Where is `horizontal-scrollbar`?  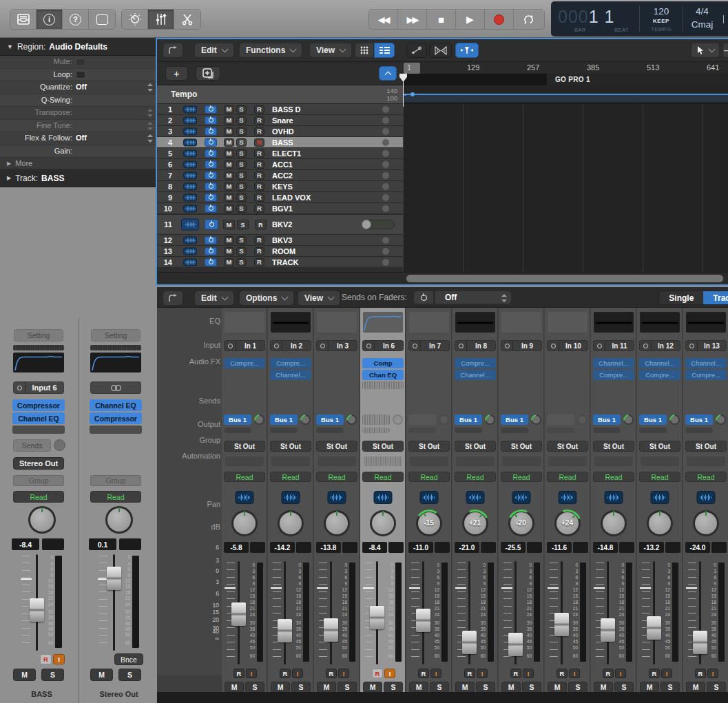 horizontal-scrollbar is located at coordinates (565, 278).